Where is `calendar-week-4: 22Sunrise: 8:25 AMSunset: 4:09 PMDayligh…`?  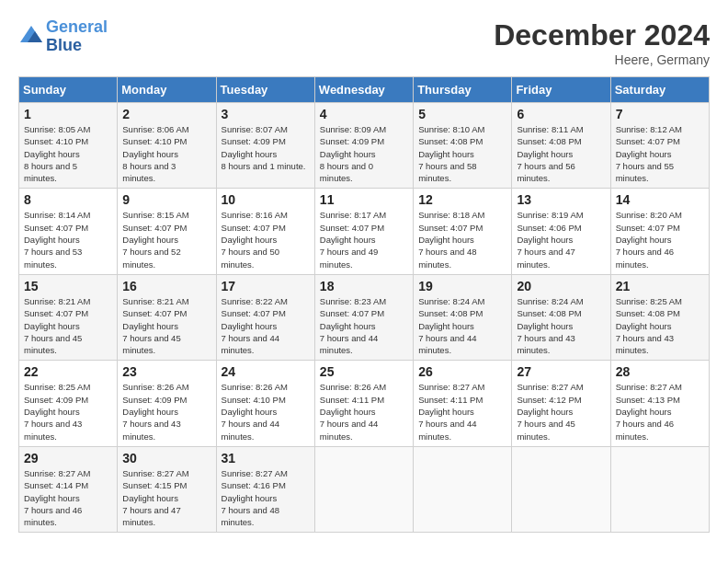
calendar-week-4: 22Sunrise: 8:25 AMSunset: 4:09 PMDayligh… is located at coordinates (364, 403).